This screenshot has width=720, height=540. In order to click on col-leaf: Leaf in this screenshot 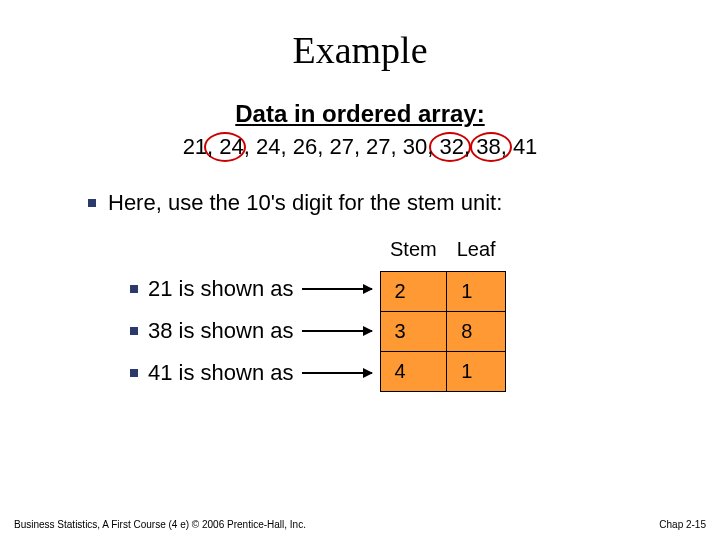, I will do `click(476, 252)`.